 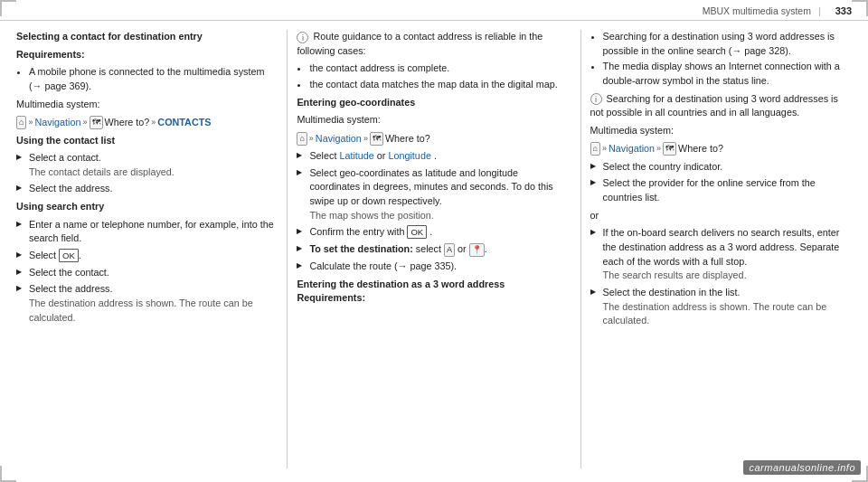 I want to click on page-number: 333, so click(x=844, y=11).